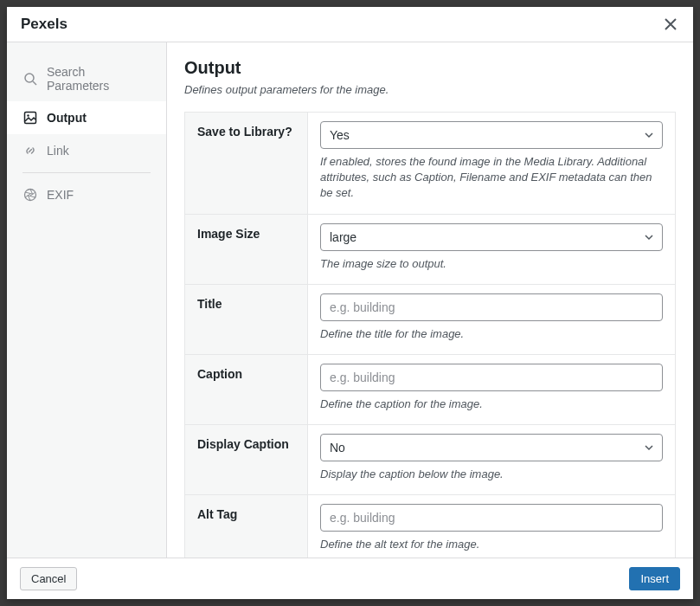  I want to click on section-title: Output, so click(430, 68).